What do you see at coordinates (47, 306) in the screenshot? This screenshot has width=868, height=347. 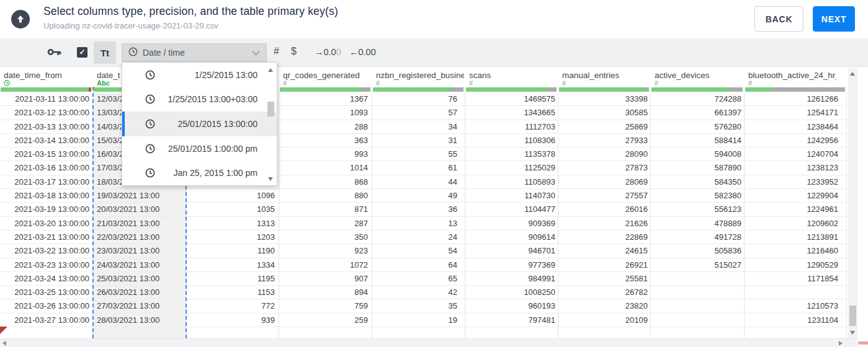 I see `table-cell: 2021-03-26 13:00:00` at bounding box center [47, 306].